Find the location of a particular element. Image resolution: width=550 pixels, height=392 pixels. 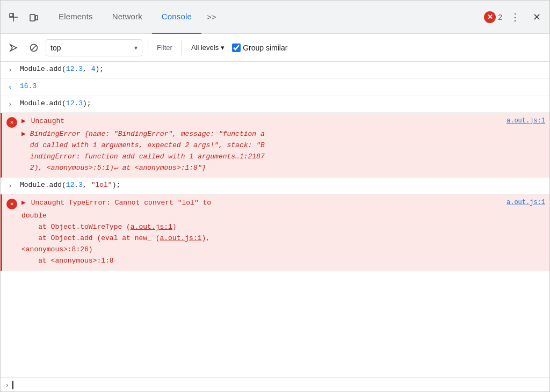

cursor is located at coordinates (13, 385).